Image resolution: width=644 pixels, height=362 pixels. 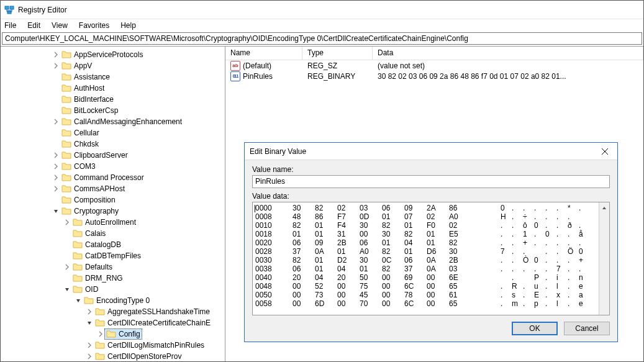 What do you see at coordinates (326, 295) in the screenshot?
I see `hex-byte: 73` at bounding box center [326, 295].